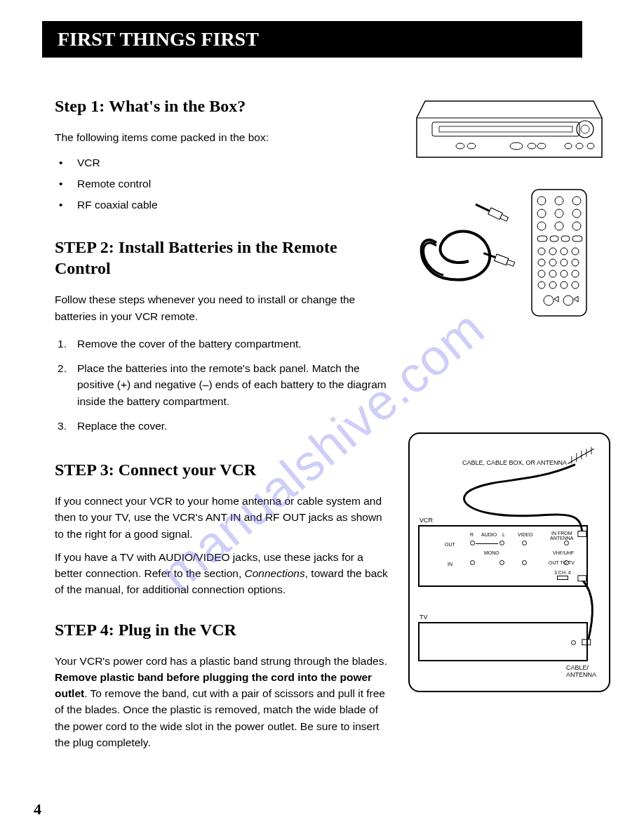 The image size is (644, 834). What do you see at coordinates (224, 184) in the screenshot?
I see `list-item: Remote control` at bounding box center [224, 184].